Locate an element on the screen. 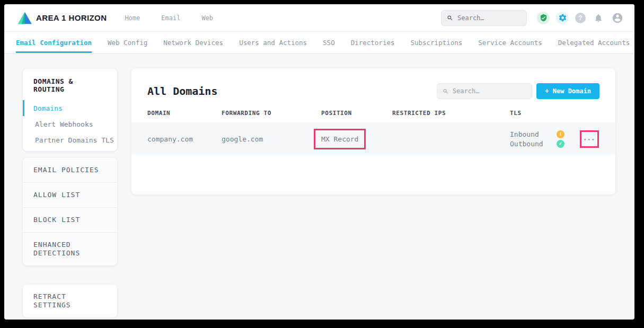 The width and height of the screenshot is (644, 328). tls-outbound: Outbound ✓ is located at coordinates (545, 144).